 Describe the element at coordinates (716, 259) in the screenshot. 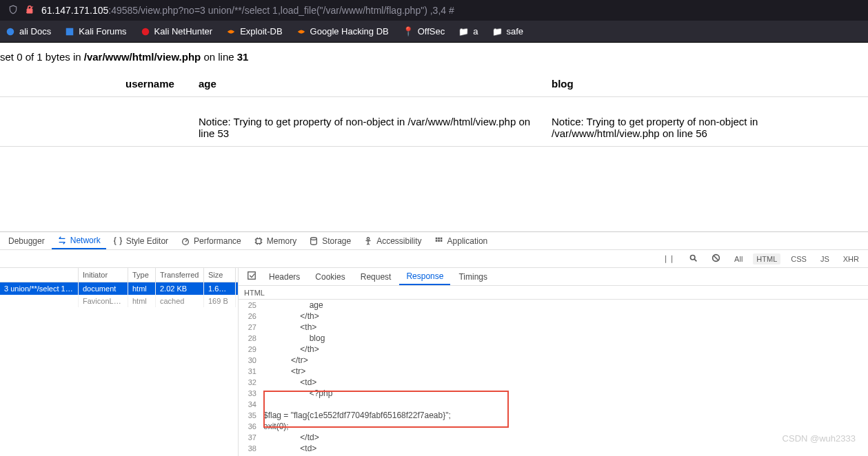

I see `block-button` at that location.